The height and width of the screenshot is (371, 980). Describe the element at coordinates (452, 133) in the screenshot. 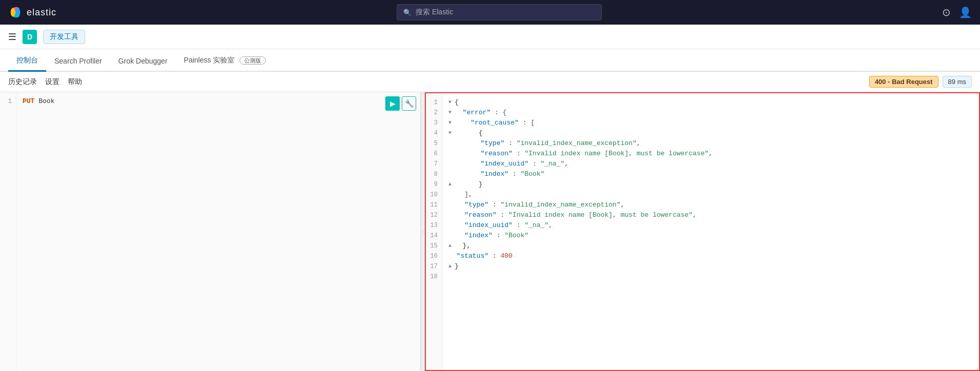

I see `collapse-arrow-4: ▼` at that location.